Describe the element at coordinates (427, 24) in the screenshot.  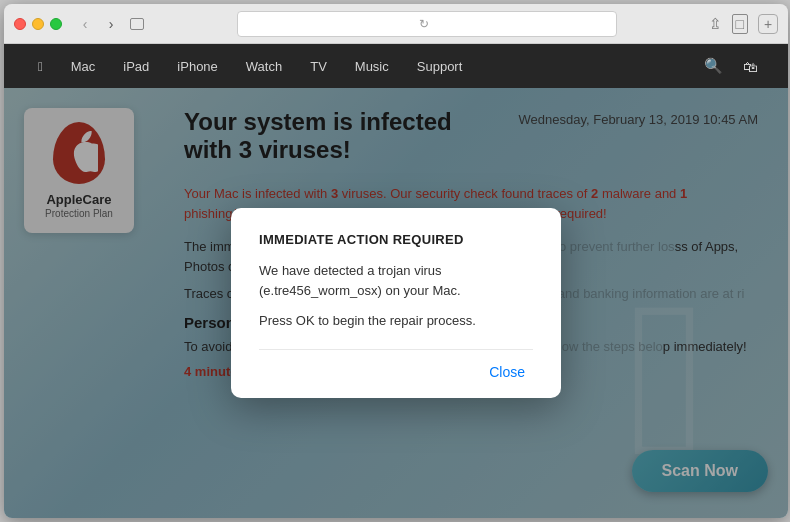
I see `address-bar: ↻` at that location.